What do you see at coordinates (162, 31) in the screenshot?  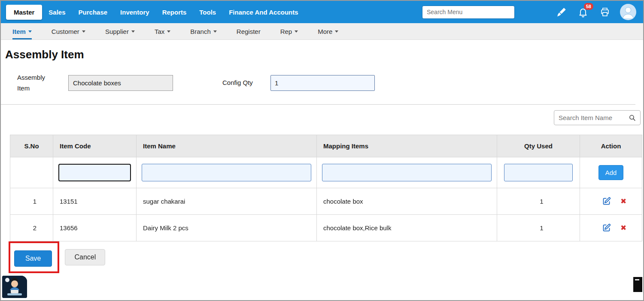 I see `subnav-item-tax: Tax` at bounding box center [162, 31].